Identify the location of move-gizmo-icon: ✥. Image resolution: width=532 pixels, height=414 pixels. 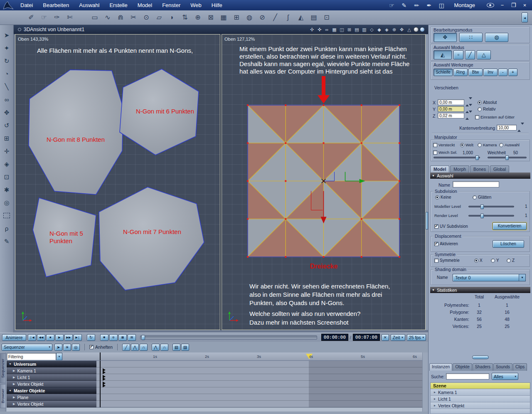
(7, 113).